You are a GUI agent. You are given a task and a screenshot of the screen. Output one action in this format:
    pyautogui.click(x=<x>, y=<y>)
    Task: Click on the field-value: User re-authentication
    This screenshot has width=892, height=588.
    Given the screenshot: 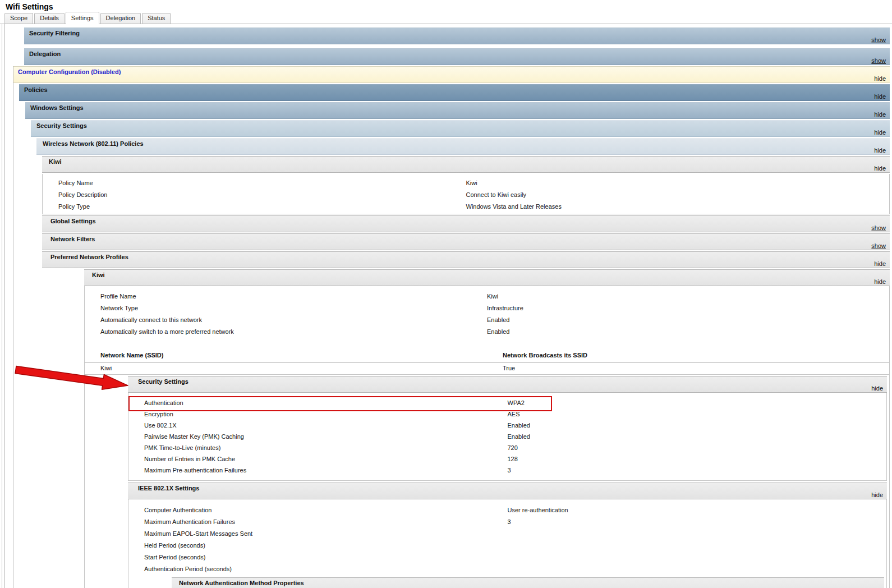 What is the action you would take?
    pyautogui.click(x=697, y=511)
    